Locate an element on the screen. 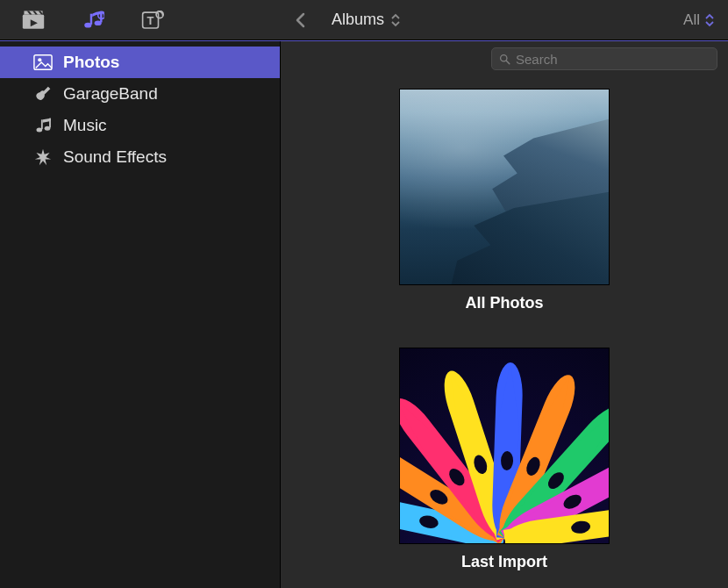  music-note-icon is located at coordinates (43, 125).